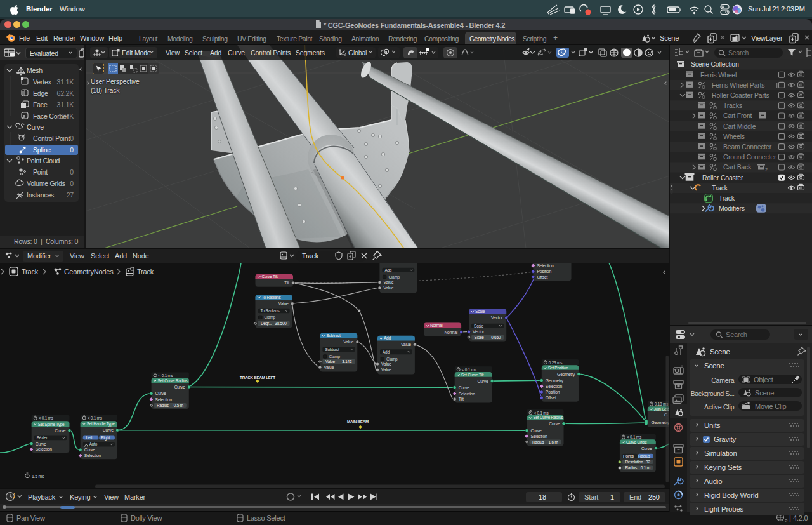 The image size is (812, 525). Describe the element at coordinates (558, 368) in the screenshot. I see `svg-text: Set Position` at that location.